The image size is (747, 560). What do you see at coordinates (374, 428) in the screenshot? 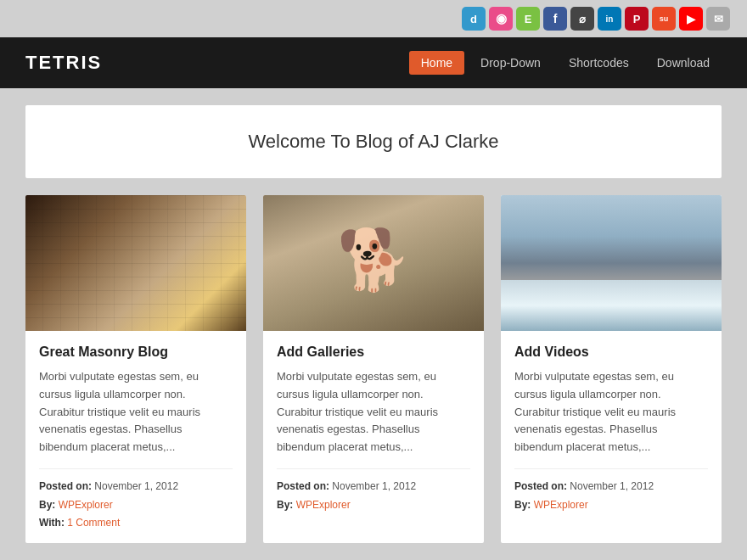
I see `card-body-2: Add Galleries Morbi vulputate egestas se…` at bounding box center [374, 428].